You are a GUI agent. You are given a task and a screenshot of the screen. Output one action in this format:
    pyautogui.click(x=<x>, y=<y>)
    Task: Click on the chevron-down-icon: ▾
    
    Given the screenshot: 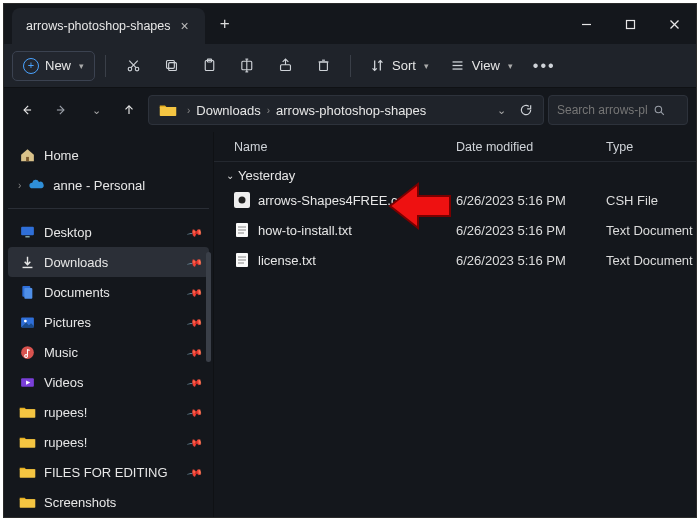 What is the action you would take?
    pyautogui.click(x=510, y=66)
    